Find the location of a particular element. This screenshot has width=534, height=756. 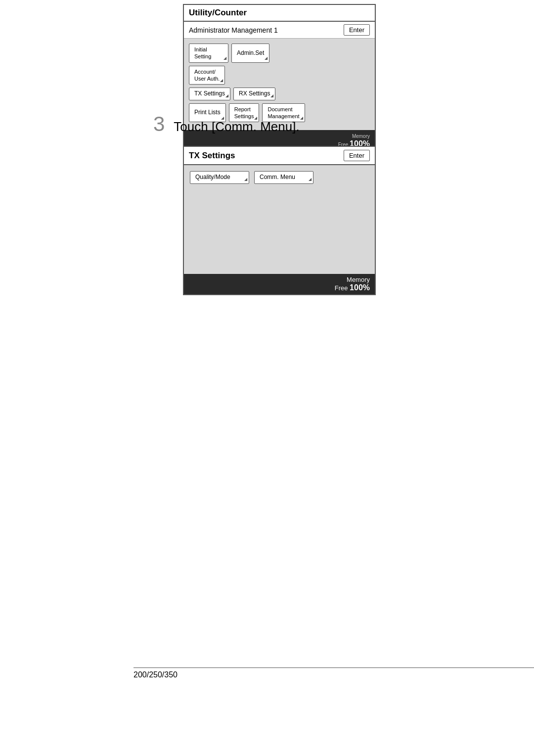

screen2-memory-pct: 100% is located at coordinates (360, 288).